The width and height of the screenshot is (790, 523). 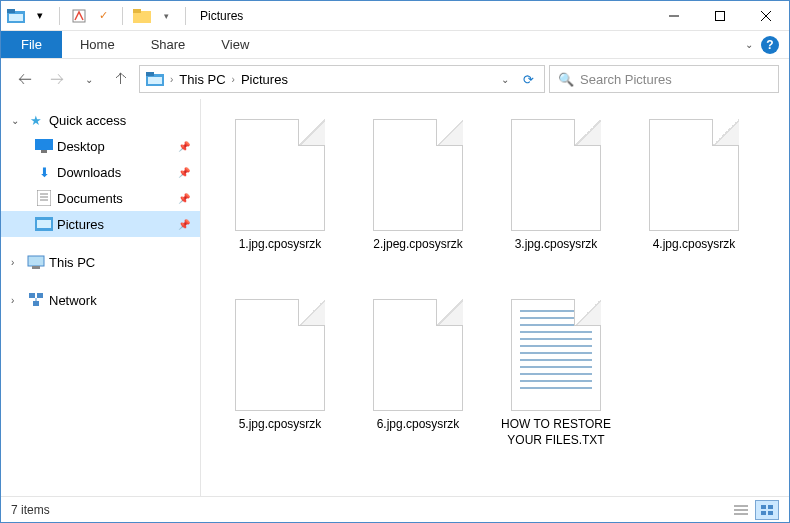 What do you see at coordinates (556, 203) in the screenshot?
I see `file-item: 3.jpg.cposysrzk` at bounding box center [556, 203].